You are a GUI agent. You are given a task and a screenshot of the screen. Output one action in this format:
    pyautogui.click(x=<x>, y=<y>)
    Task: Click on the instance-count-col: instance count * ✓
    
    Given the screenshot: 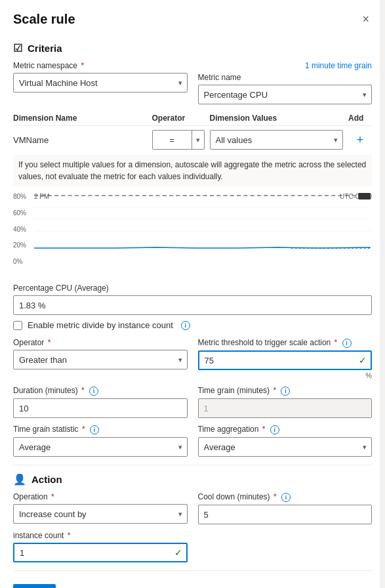 What is the action you would take?
    pyautogui.click(x=100, y=547)
    